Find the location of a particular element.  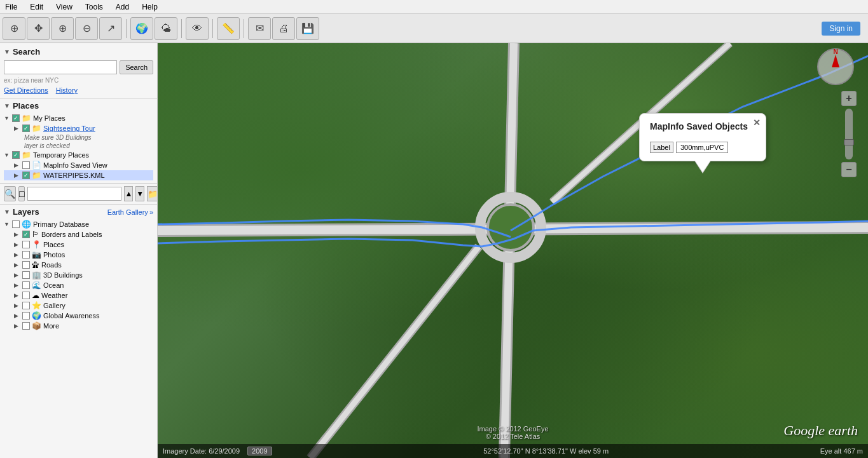

tree-item-3d-buildings: ▶ 🏢 3D Buildings is located at coordinates (79, 275).